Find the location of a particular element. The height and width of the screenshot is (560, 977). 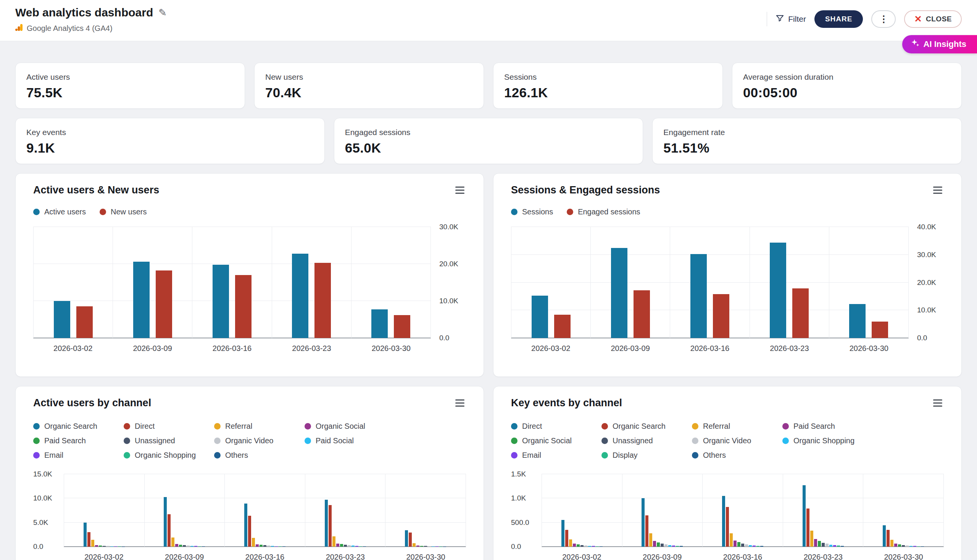

close-button: ✕ CLOSE is located at coordinates (933, 19).